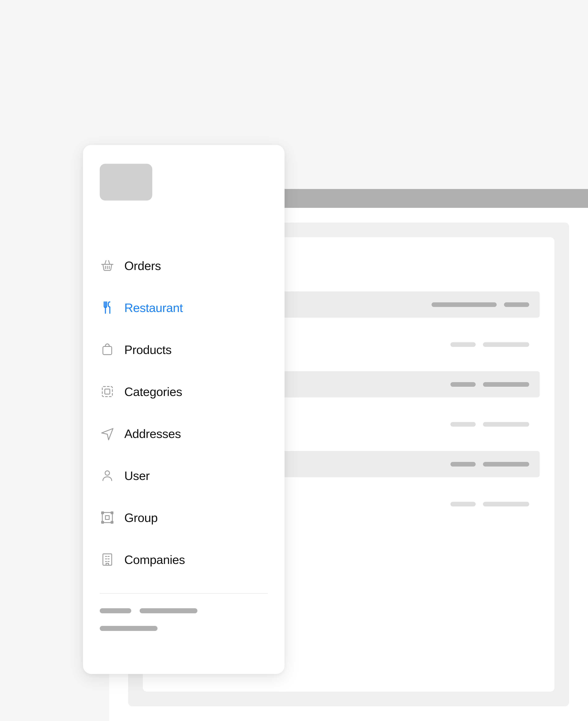 Image resolution: width=588 pixels, height=721 pixels. What do you see at coordinates (137, 475) in the screenshot?
I see `sidebar-item-label: User` at bounding box center [137, 475].